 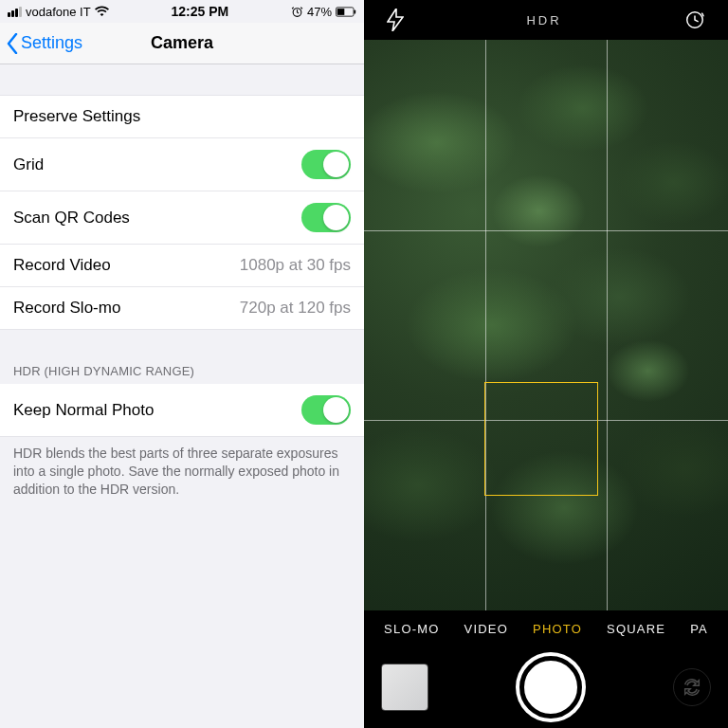 I want to click on mode-photo: PHOTO, so click(x=557, y=629).